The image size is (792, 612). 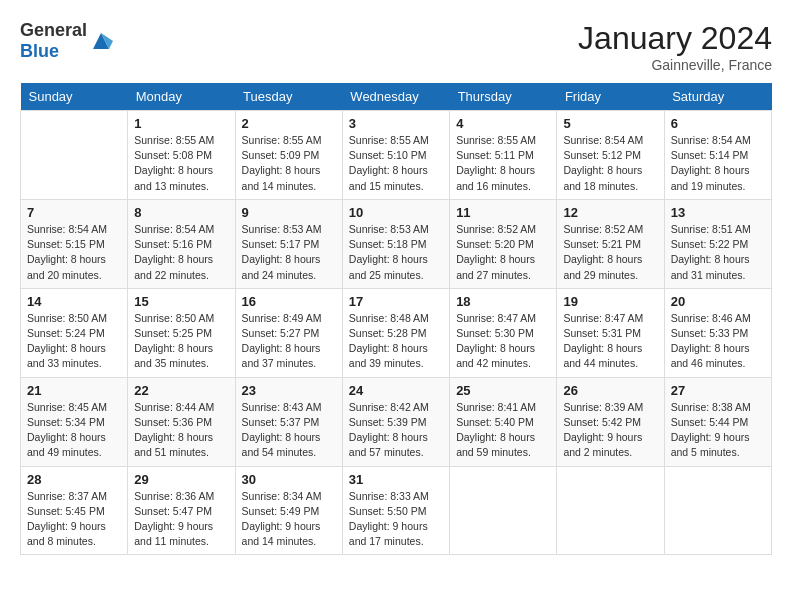 I want to click on day-number: 10, so click(x=396, y=212).